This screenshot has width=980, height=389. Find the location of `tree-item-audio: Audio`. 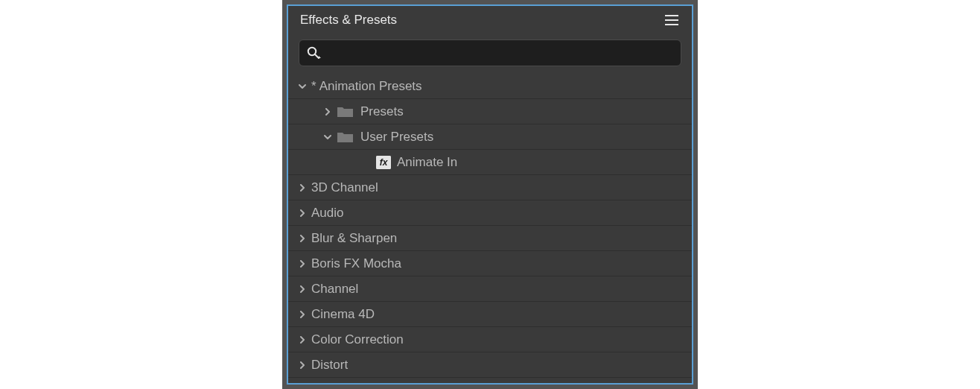

tree-item-audio: Audio is located at coordinates (490, 213).